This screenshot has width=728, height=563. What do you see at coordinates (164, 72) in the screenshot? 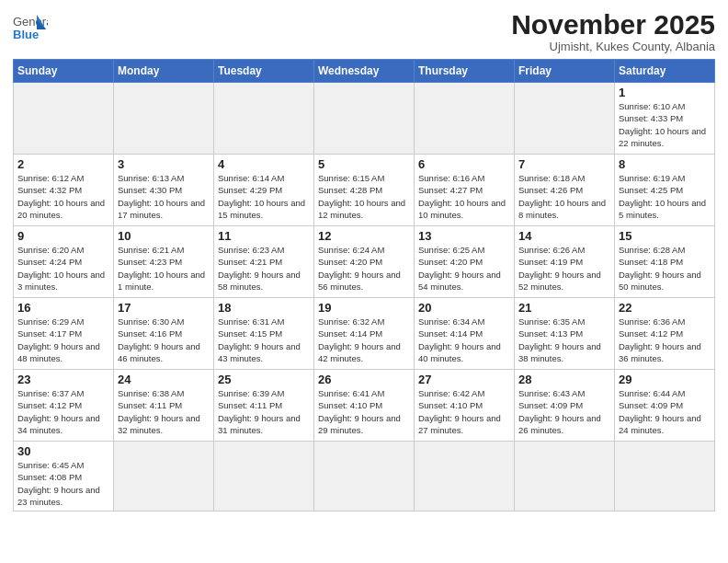
I see `weekday-header-monday: Monday` at bounding box center [164, 72].